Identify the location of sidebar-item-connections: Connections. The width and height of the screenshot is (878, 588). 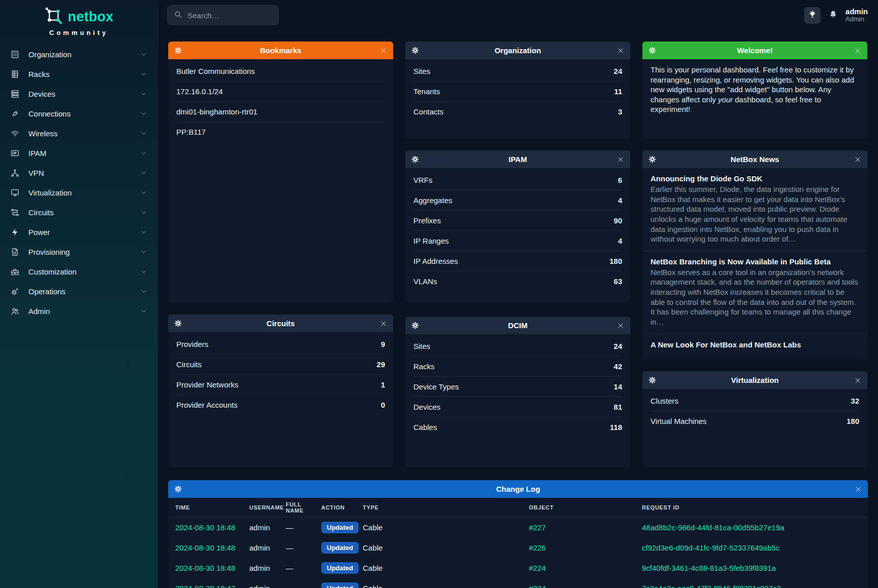
(79, 113).